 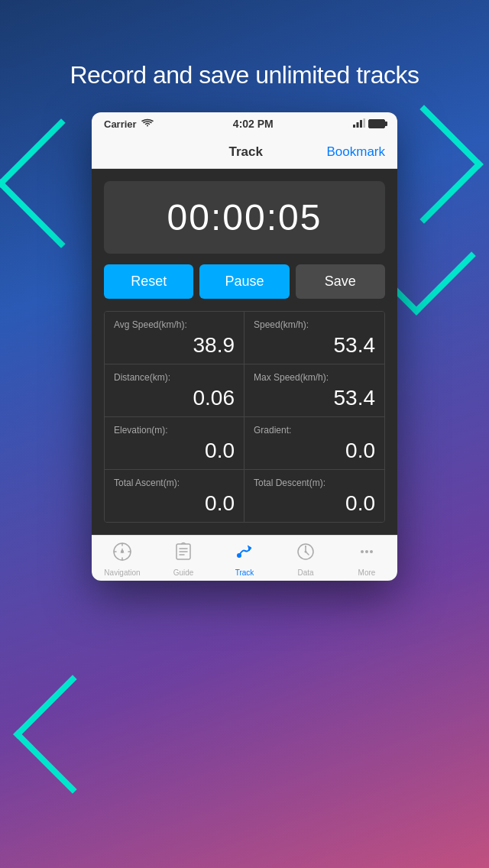 I want to click on stat-value: 38.9, so click(x=174, y=345).